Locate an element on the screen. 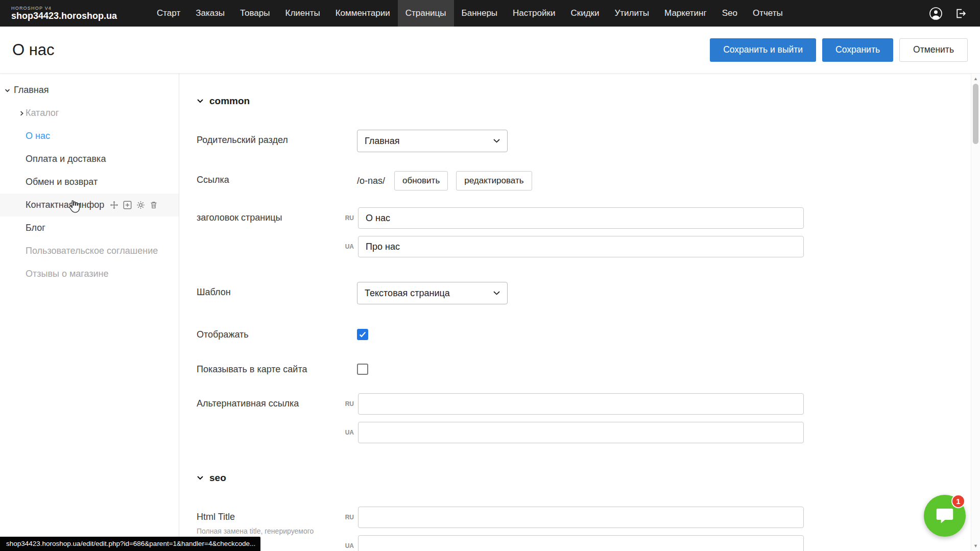 This screenshot has height=551, width=980. chat-launcher-button: 1 is located at coordinates (945, 516).